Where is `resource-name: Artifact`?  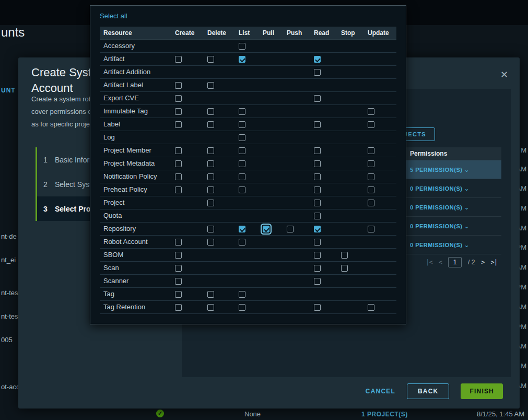 resource-name: Artifact is located at coordinates (136, 59).